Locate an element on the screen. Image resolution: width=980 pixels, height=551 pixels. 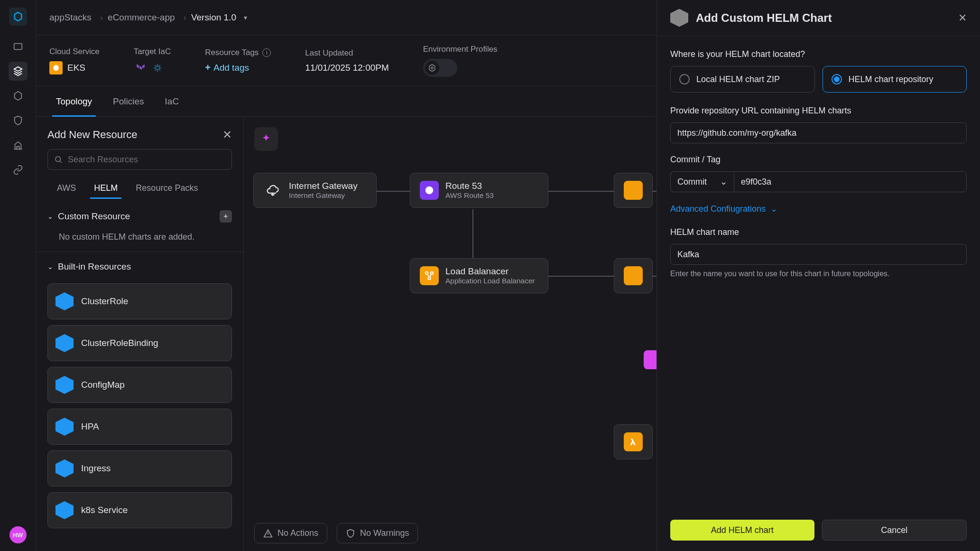
option-repository: HELM chart repository is located at coordinates (895, 79).